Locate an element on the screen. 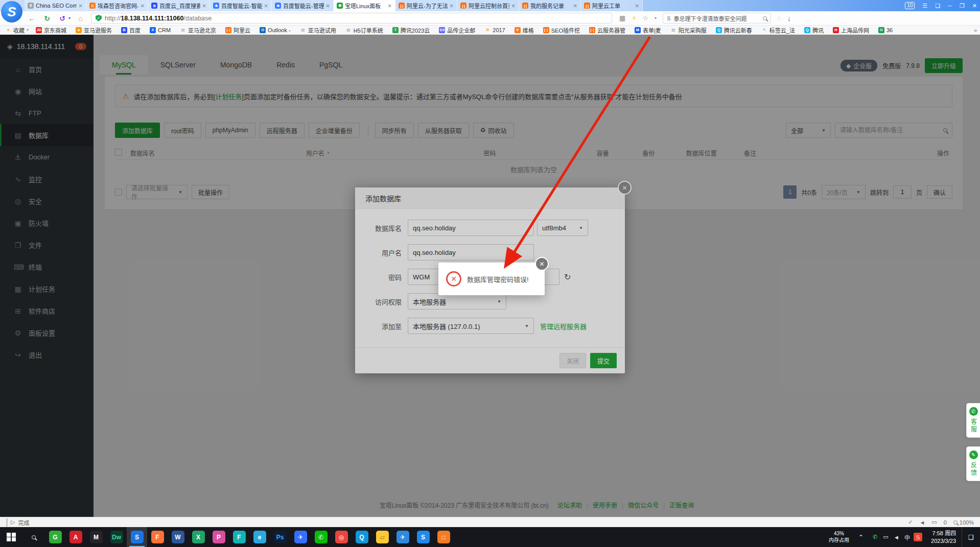 The height and width of the screenshot is (547, 980). refresh-icon: ↻ is located at coordinates (47, 18).